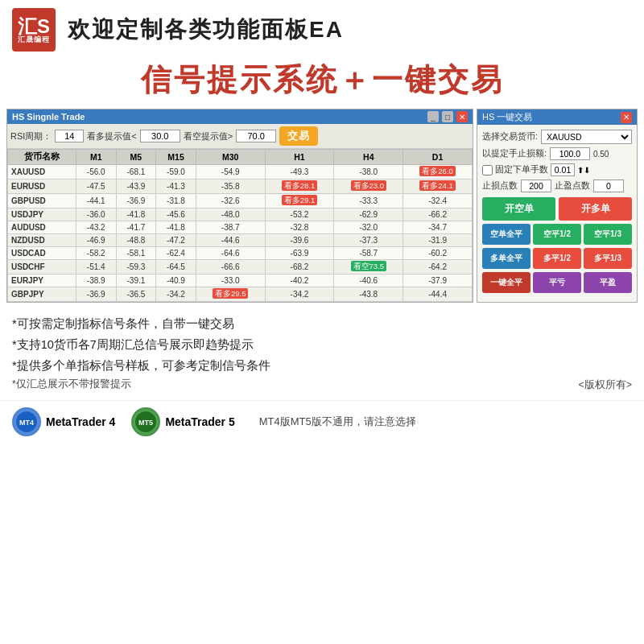 The width and height of the screenshot is (644, 644). What do you see at coordinates (507, 118) in the screenshot?
I see `right-panel-title: HS 一键交易` at bounding box center [507, 118].